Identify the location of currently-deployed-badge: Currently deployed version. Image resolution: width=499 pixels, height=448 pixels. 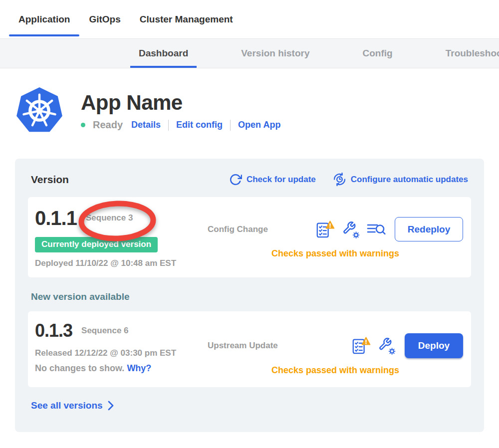
(96, 244).